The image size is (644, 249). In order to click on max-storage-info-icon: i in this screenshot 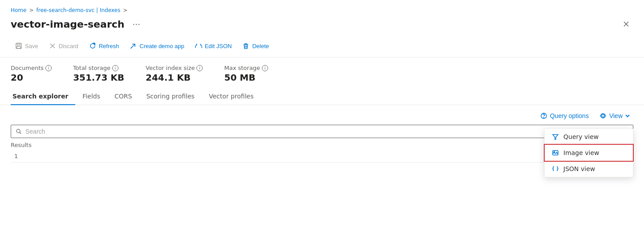, I will do `click(265, 68)`.